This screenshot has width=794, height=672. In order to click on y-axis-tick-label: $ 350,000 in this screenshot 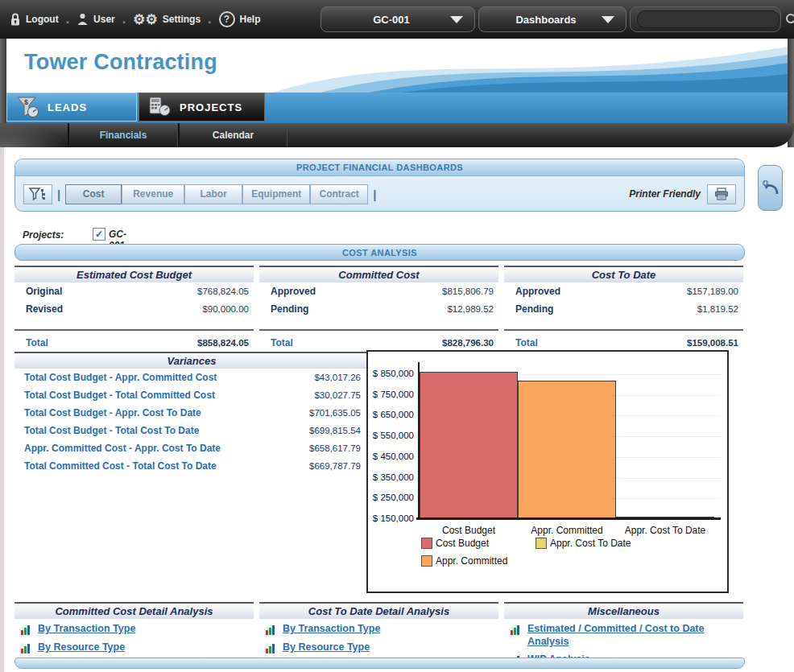, I will do `click(391, 477)`.